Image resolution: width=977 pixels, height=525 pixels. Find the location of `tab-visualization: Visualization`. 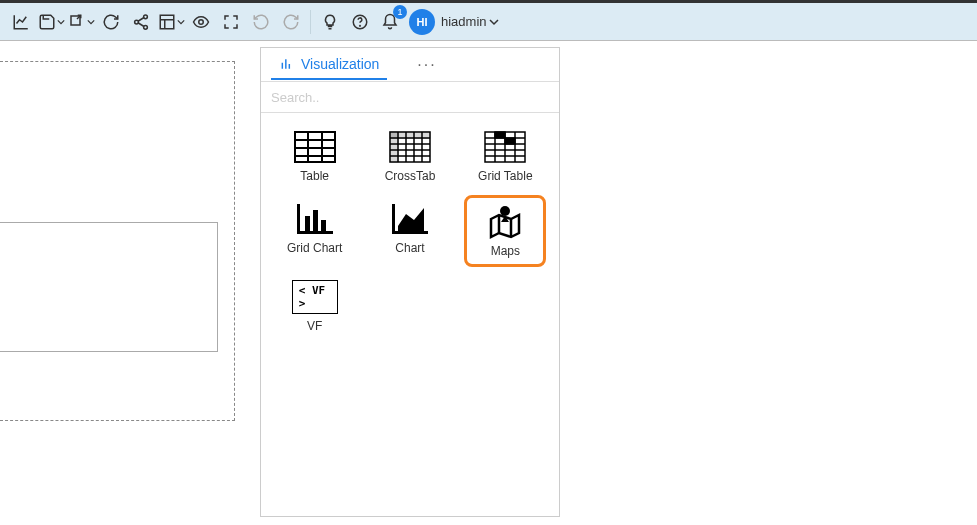

tab-visualization: Visualization is located at coordinates (329, 65).